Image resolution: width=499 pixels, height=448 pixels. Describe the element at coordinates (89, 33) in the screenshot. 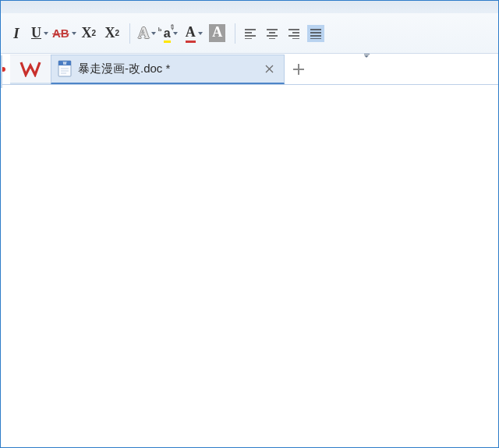

I see `superscript-icon: X2` at that location.